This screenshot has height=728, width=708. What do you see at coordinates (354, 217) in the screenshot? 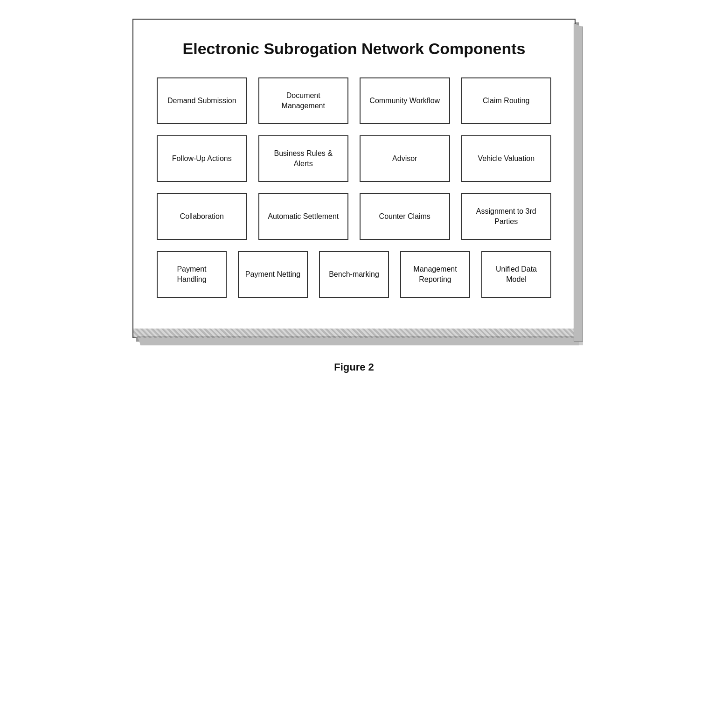
I see `row-3: Collaboration Automatic Settlement Count…` at bounding box center [354, 217].